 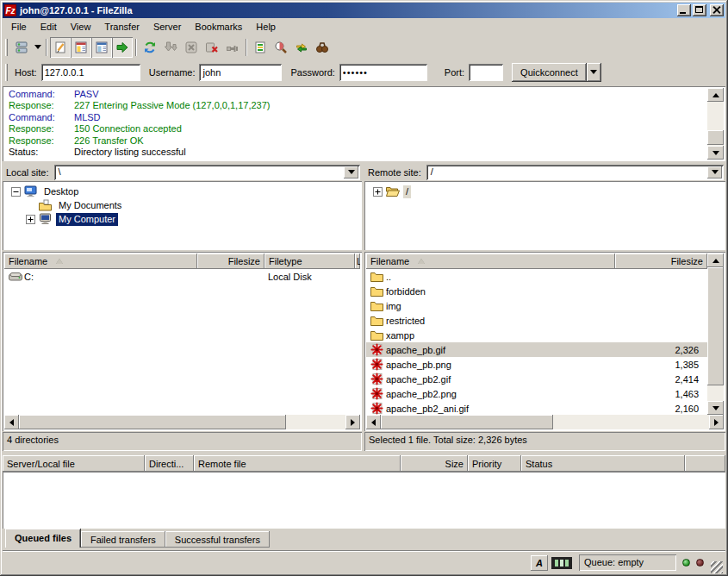 What do you see at coordinates (700, 562) in the screenshot?
I see `send-activity-led` at bounding box center [700, 562].